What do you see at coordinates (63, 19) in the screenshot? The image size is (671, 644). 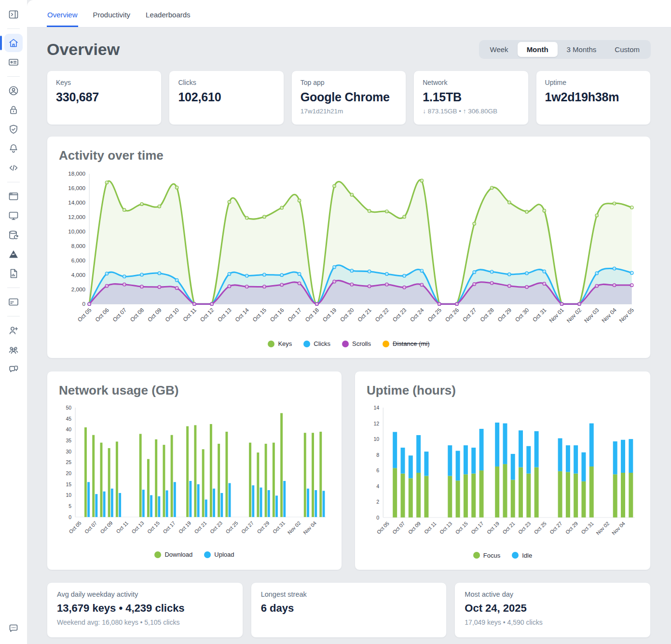 I see `tab-overview: Overview` at bounding box center [63, 19].